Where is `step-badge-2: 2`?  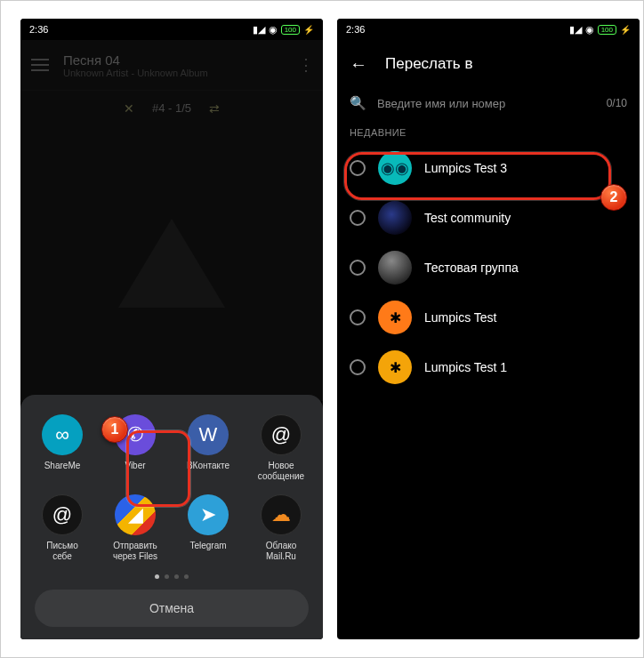
step-badge-2: 2 is located at coordinates (614, 197).